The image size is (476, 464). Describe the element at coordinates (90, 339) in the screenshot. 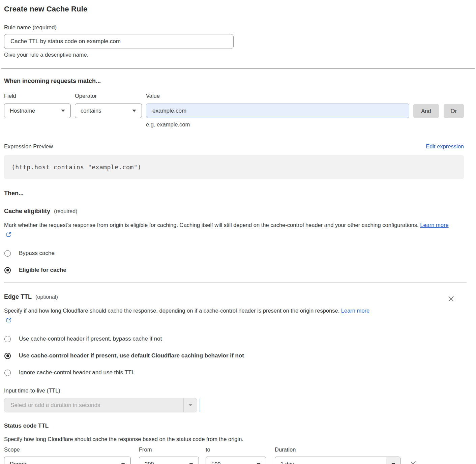

I see `radio-label: Use cache-control header if present, byp…` at that location.